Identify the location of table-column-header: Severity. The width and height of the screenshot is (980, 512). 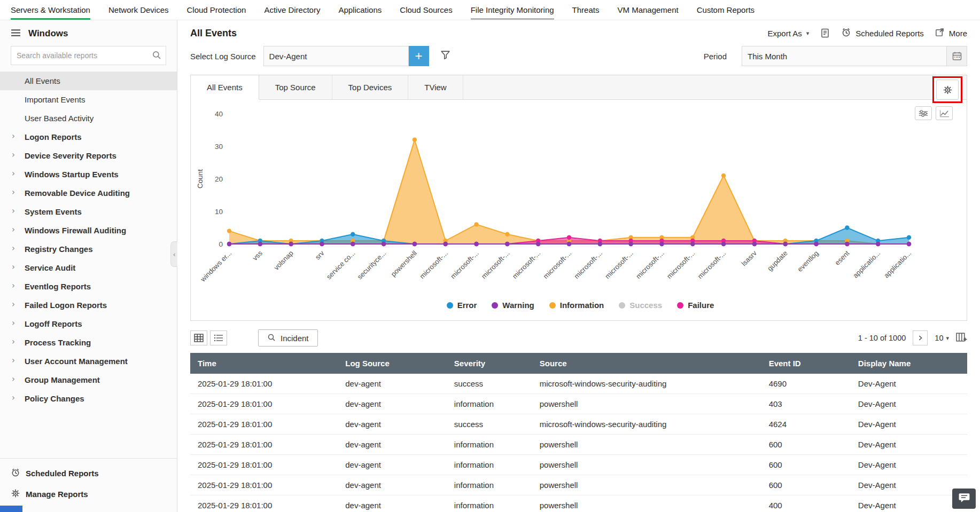
(489, 363).